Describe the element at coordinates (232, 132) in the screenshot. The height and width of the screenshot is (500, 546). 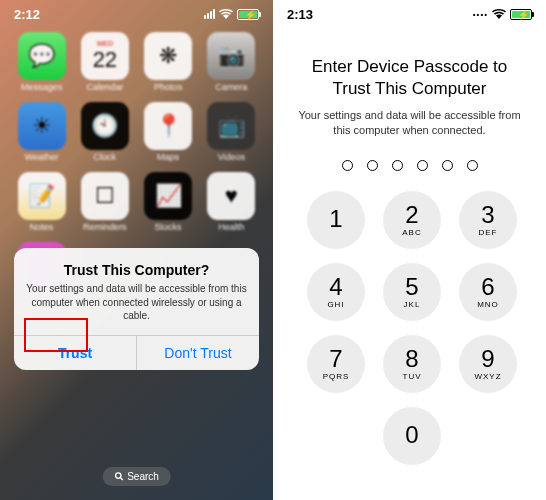
I see `app-videos: 📺Videos` at that location.